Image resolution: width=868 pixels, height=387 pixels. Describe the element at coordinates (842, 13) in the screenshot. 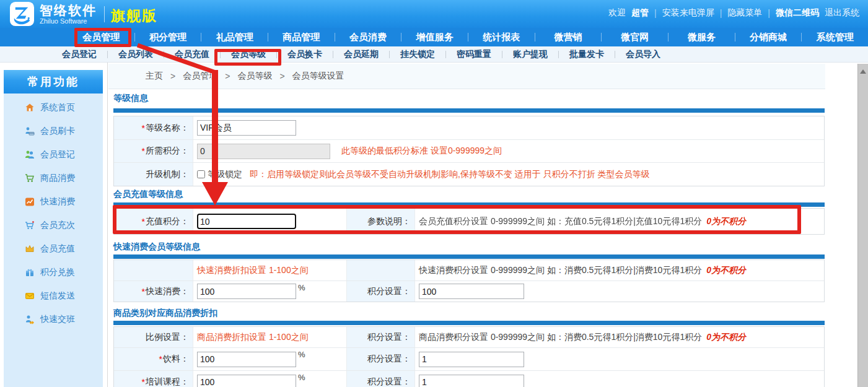

I see `logout-link: 退出系统` at that location.